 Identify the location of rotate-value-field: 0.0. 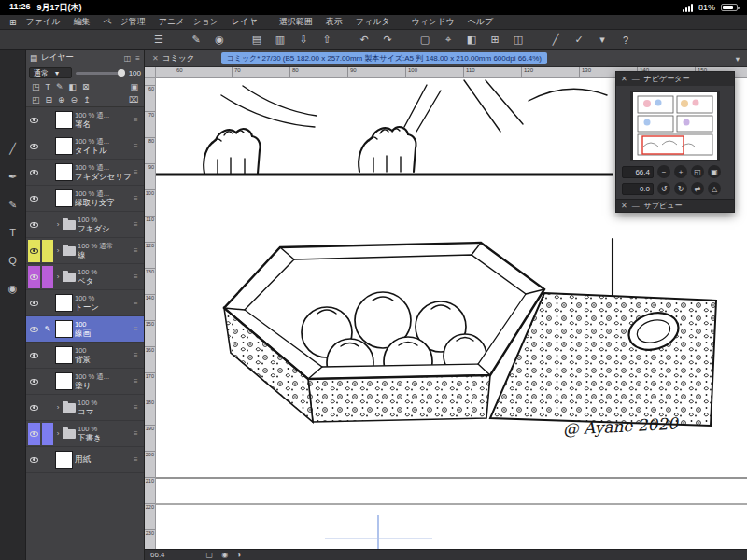
(638, 189).